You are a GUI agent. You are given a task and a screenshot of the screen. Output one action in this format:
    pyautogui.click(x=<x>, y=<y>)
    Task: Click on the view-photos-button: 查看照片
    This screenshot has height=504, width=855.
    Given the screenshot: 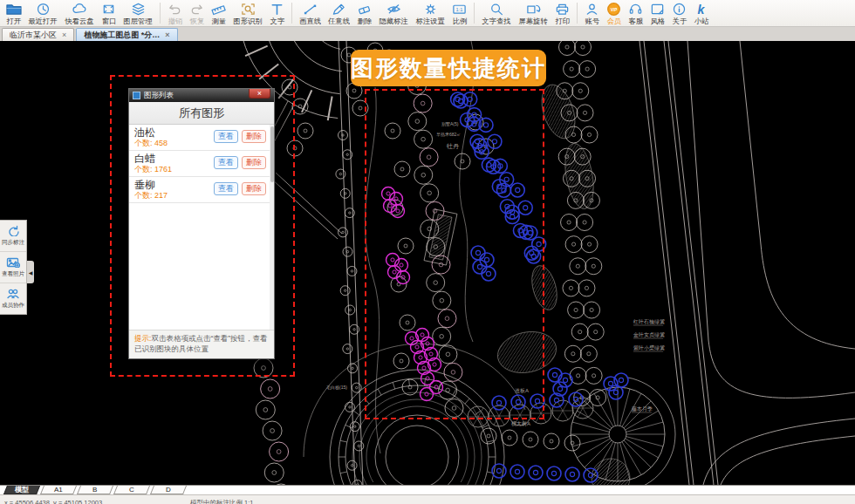 What is the action you would take?
    pyautogui.click(x=13, y=268)
    